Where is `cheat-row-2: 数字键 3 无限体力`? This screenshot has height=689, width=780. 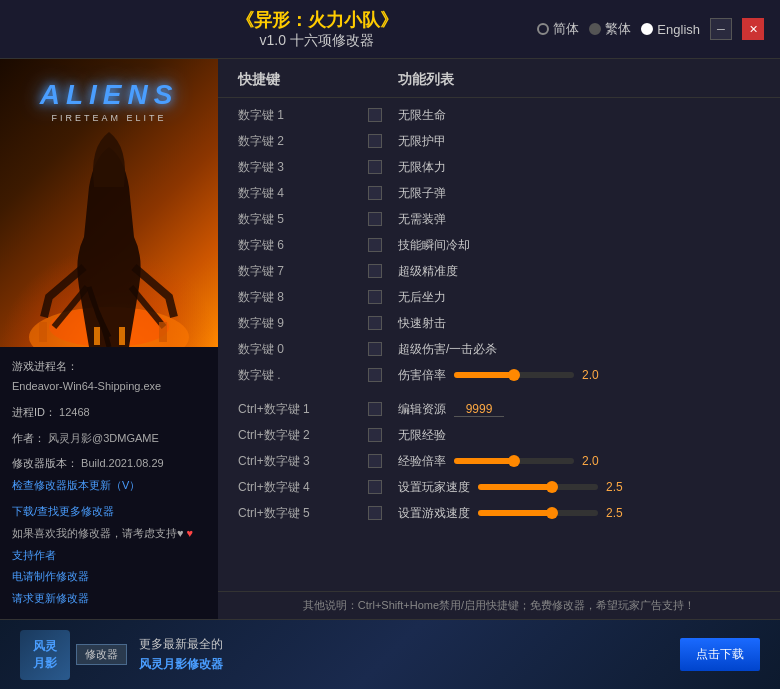
cheat-row-2: 数字键 3 无限体力 is located at coordinates (499, 167).